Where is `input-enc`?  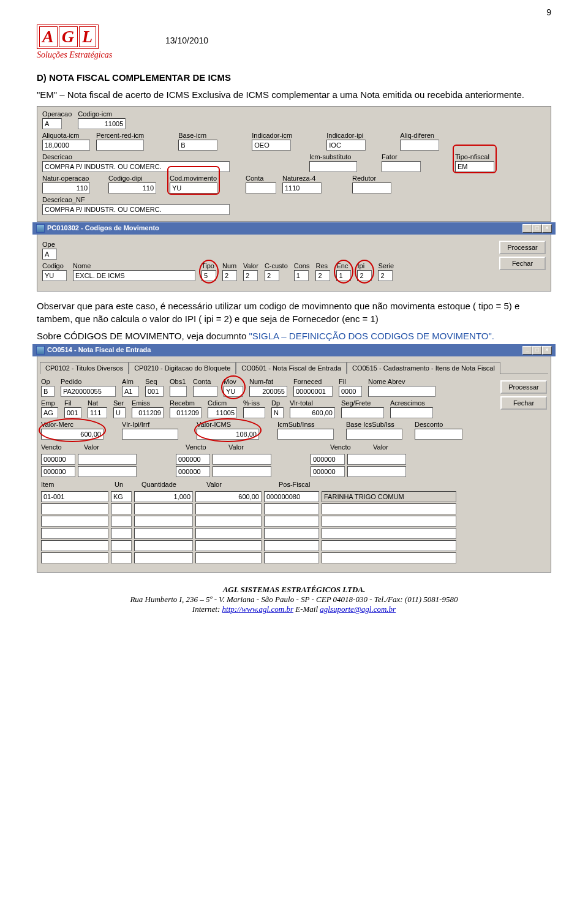 input-enc is located at coordinates (344, 276).